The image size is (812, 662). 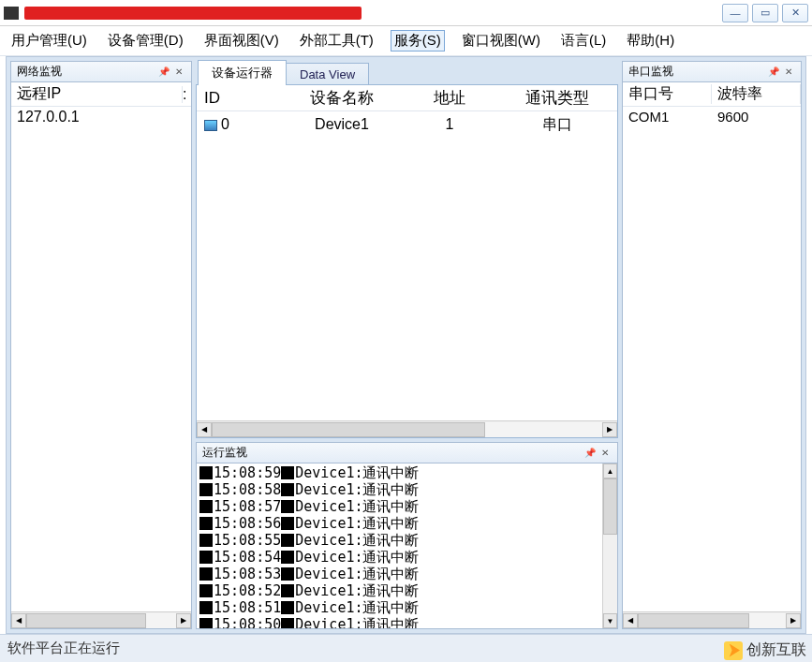 What do you see at coordinates (406, 13) in the screenshot?
I see `titlebar: — ▭ ✕` at bounding box center [406, 13].